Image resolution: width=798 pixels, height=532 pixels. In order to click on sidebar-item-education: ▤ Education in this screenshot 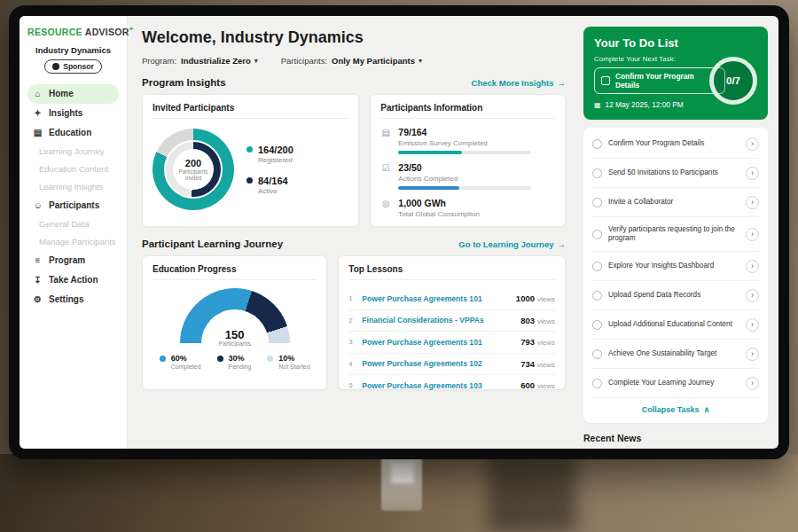, I will do `click(73, 133)`.